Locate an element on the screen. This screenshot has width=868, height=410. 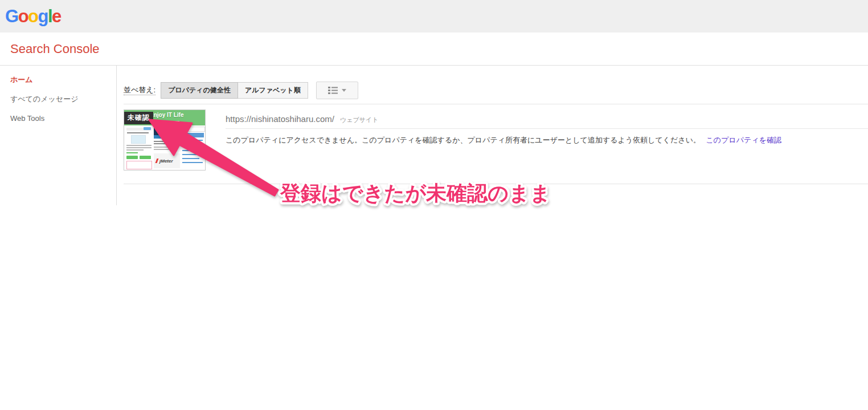
property-message-line: このプロパティにアクセスできません。このプロパティを確認するか、プロパティ所有者… is located at coordinates (547, 137).